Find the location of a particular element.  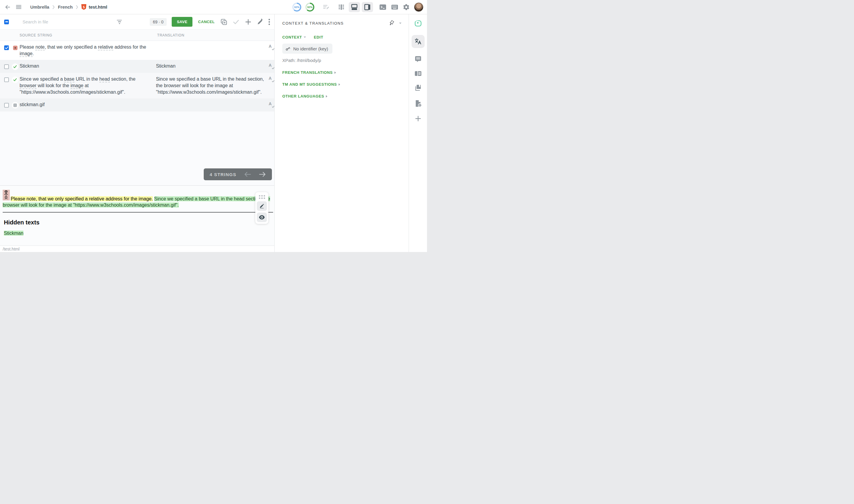

search-input is located at coordinates (59, 22).